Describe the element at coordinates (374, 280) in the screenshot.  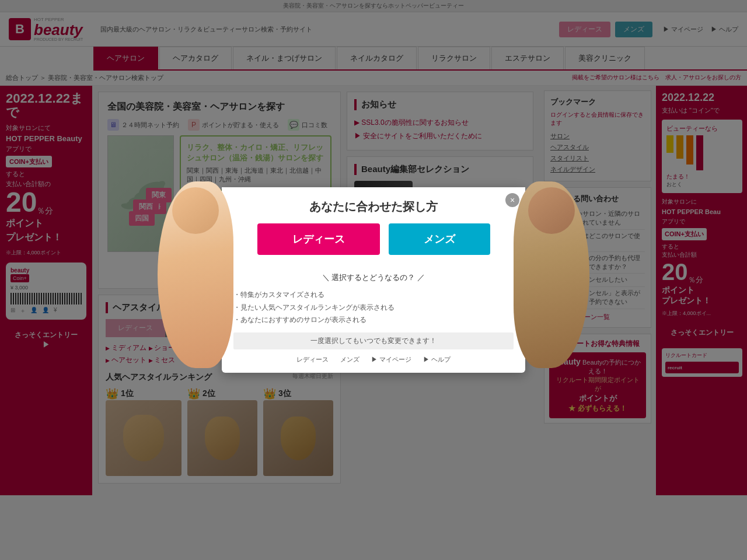
I see `modal-dialog: × あなたに合わせた探し方 レディース メンズ ＼ 選択するとどうなるの？ ／ …` at that location.